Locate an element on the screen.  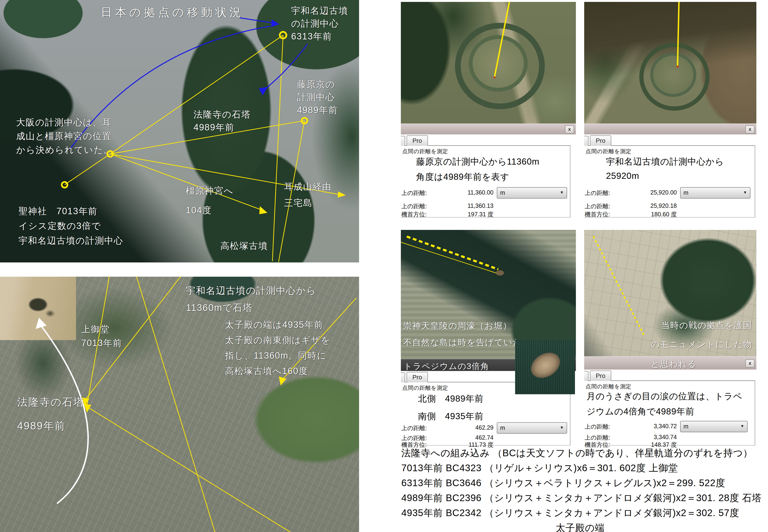
map-distance-value: 3,340.72 is located at coordinates (631, 426).